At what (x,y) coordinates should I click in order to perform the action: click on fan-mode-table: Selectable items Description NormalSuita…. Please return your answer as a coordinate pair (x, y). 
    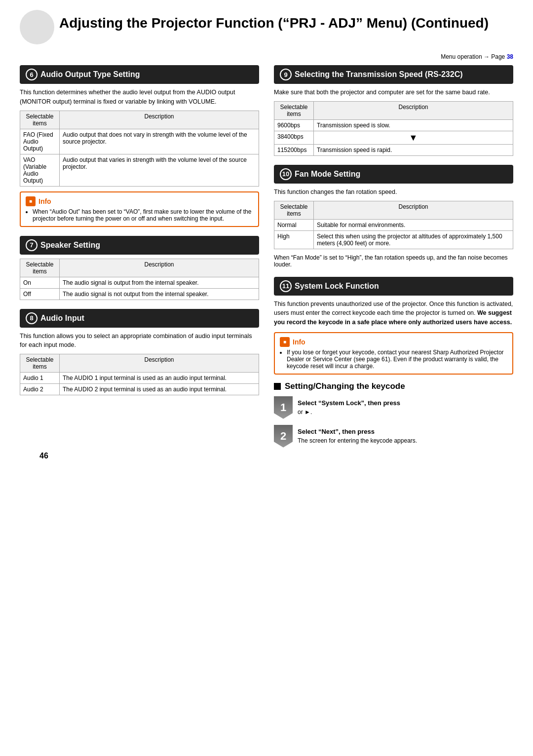
    Looking at the image, I should click on (394, 225).